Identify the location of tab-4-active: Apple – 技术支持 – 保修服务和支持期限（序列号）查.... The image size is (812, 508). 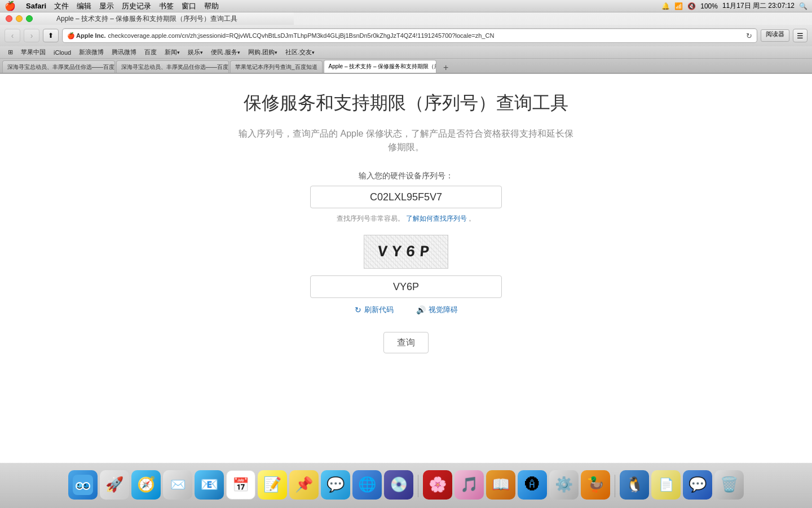
(380, 67).